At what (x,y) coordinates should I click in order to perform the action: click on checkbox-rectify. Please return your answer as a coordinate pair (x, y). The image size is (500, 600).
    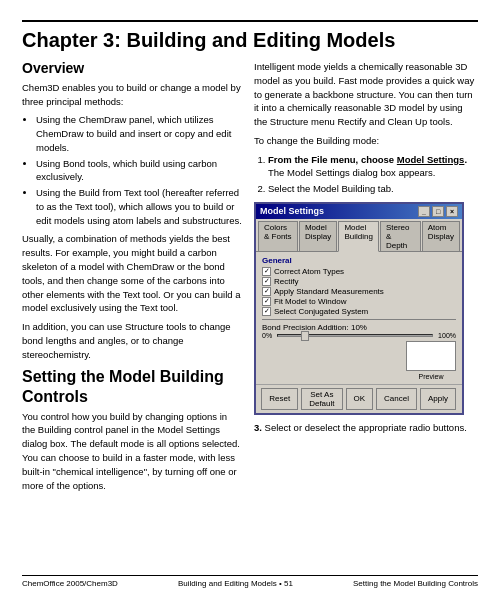
    Looking at the image, I should click on (266, 282).